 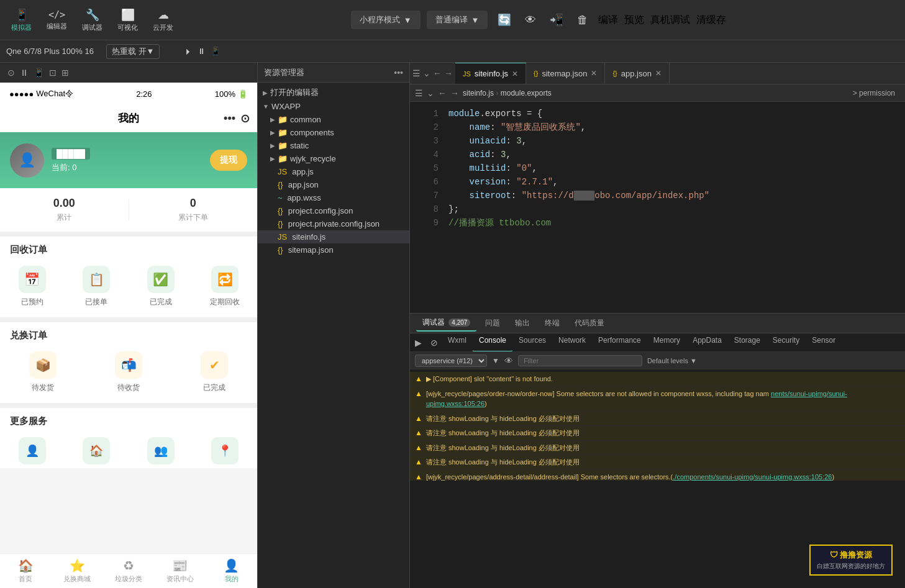 What do you see at coordinates (427, 73) in the screenshot?
I see `chevron-down-icon: ⌄` at bounding box center [427, 73].